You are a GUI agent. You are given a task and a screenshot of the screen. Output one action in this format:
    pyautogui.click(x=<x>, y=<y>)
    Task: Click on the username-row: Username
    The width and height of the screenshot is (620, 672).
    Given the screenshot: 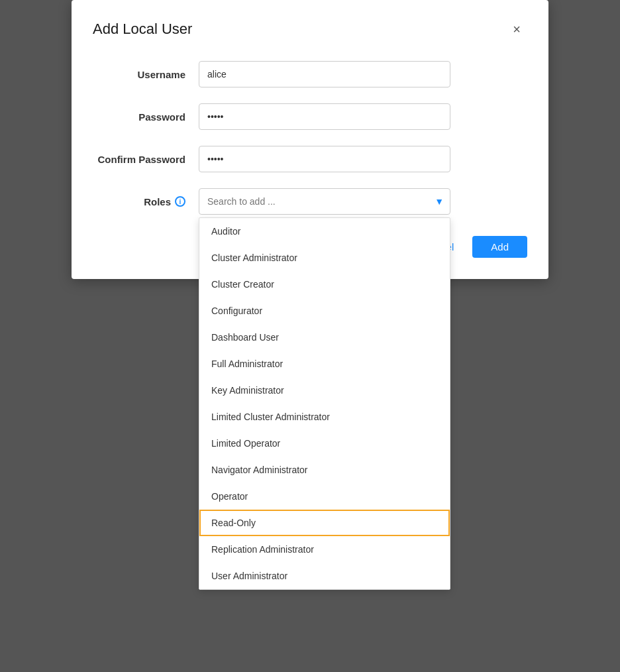 What is the action you would take?
    pyautogui.click(x=310, y=74)
    